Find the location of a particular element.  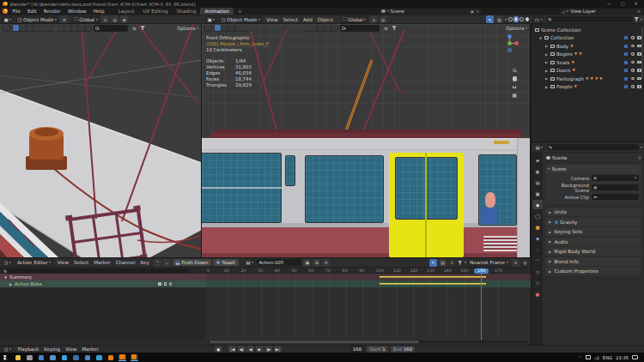

timeline-menu-keying: Keying is located at coordinates (52, 349).